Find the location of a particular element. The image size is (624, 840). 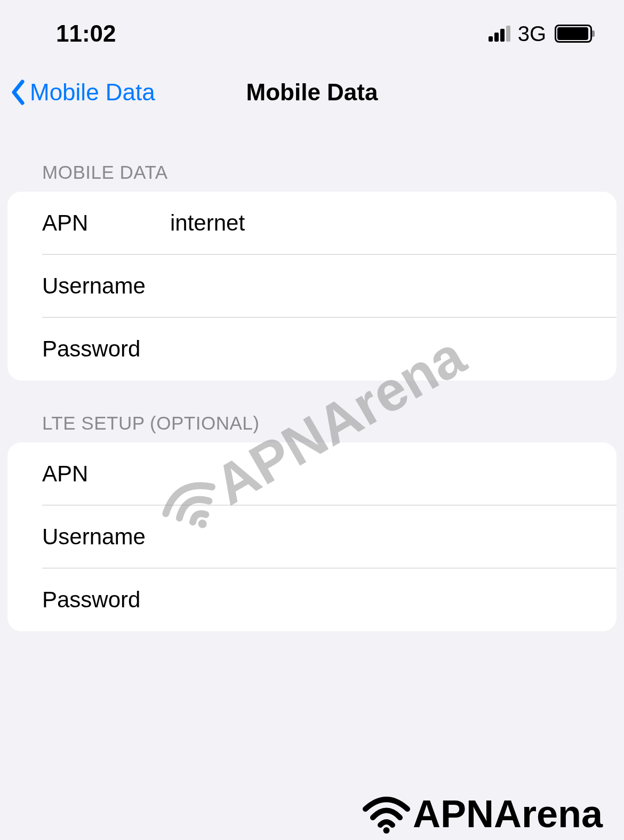

apn-input is located at coordinates (394, 223).